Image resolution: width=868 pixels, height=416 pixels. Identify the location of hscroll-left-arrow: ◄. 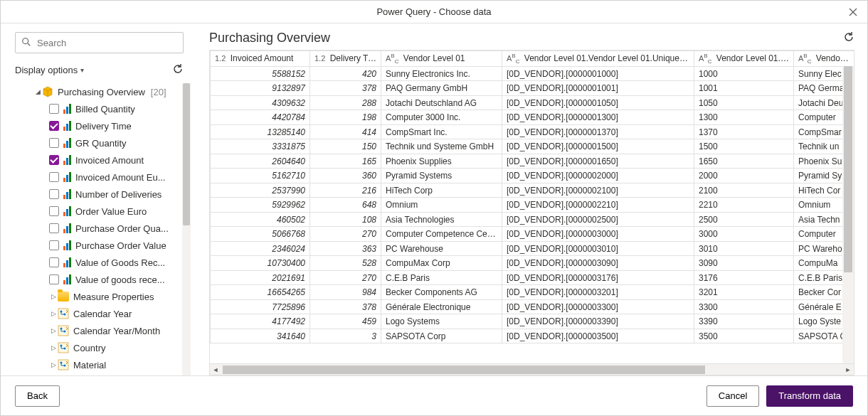
(216, 370).